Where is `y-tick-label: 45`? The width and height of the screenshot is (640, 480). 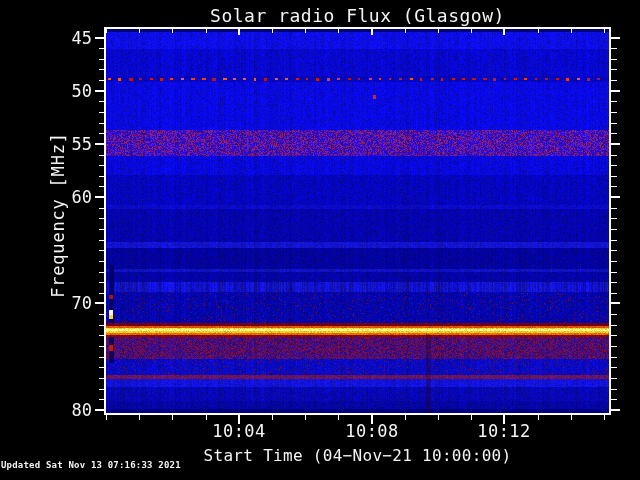 y-tick-label: 45 is located at coordinates (66, 38).